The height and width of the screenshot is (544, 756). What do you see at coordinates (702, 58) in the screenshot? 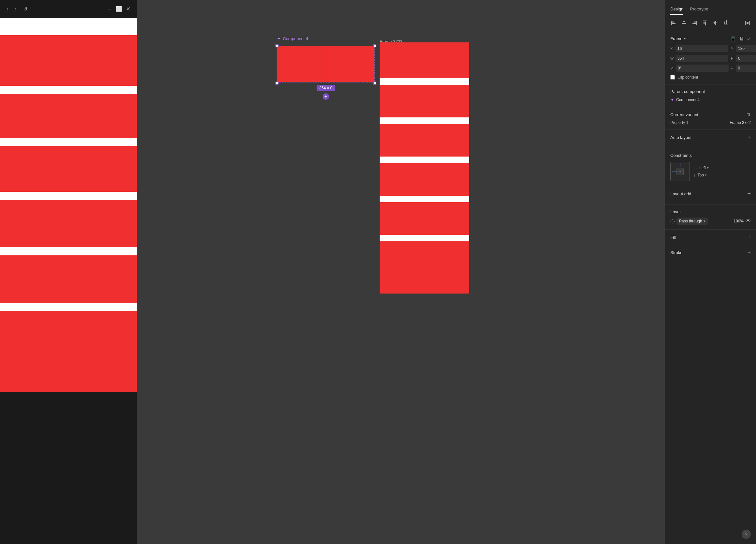
I see `w-input` at bounding box center [702, 58].